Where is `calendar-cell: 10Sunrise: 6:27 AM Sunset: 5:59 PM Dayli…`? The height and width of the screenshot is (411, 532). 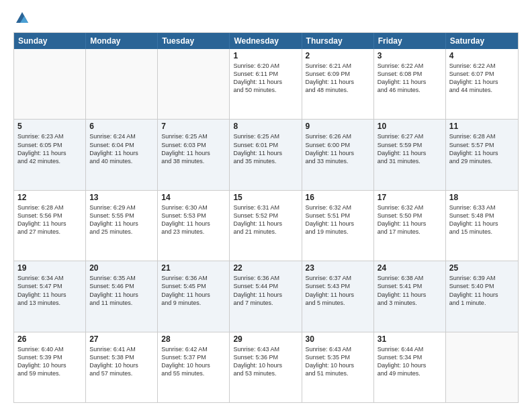
calendar-cell: 10Sunrise: 6:27 AM Sunset: 5:59 PM Dayli… is located at coordinates (410, 154).